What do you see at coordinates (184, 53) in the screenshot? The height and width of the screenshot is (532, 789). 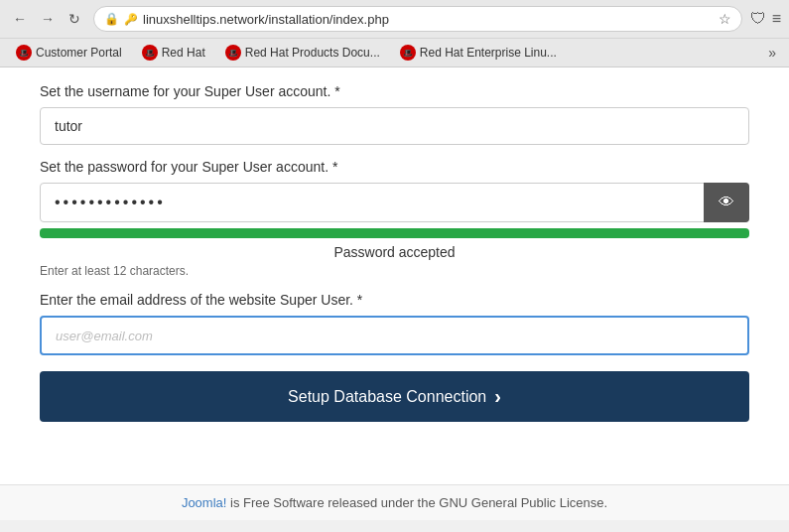 I see `bookmark-label-2: Red Hat` at bounding box center [184, 53].